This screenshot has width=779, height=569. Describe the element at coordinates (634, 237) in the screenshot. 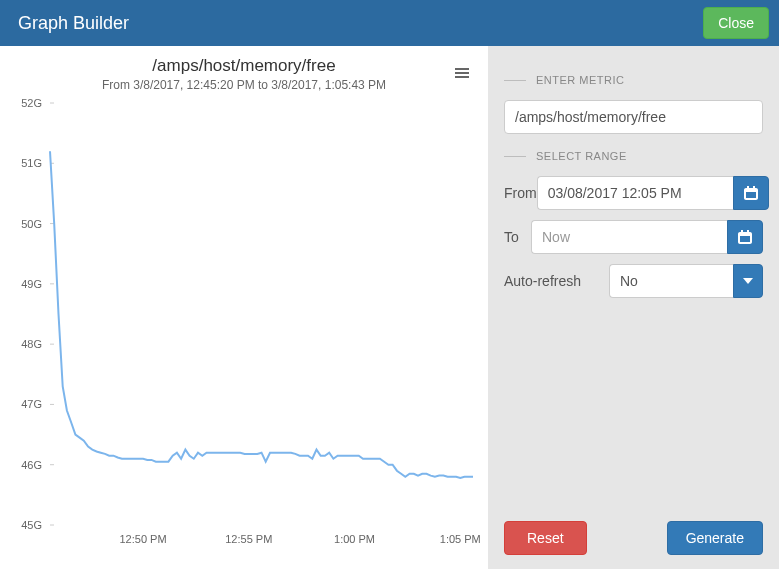

I see `to-row: To` at that location.